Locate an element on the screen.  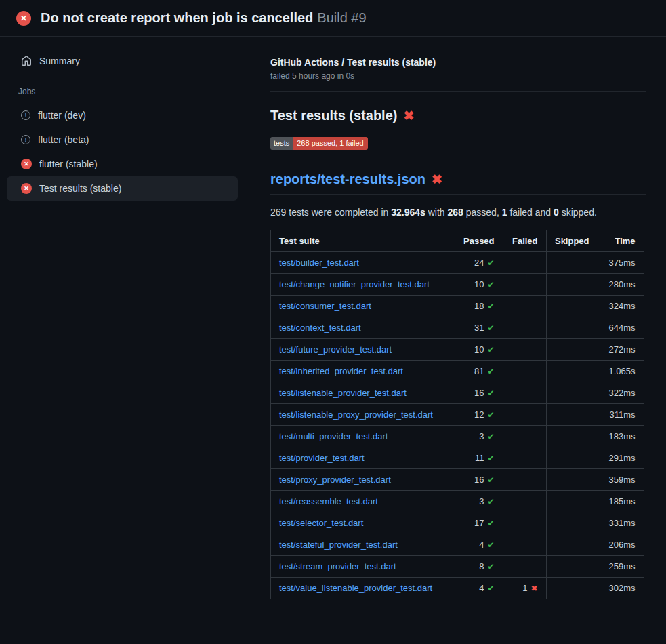
table-row: test/stateful_provider_test.dart4✔206ms is located at coordinates (458, 545).